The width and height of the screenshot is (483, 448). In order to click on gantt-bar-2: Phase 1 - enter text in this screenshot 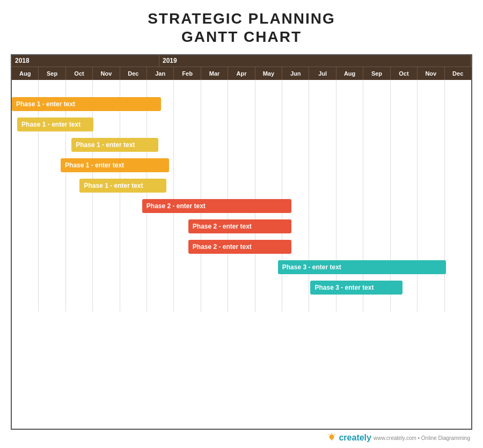, I will do `click(115, 145)`.